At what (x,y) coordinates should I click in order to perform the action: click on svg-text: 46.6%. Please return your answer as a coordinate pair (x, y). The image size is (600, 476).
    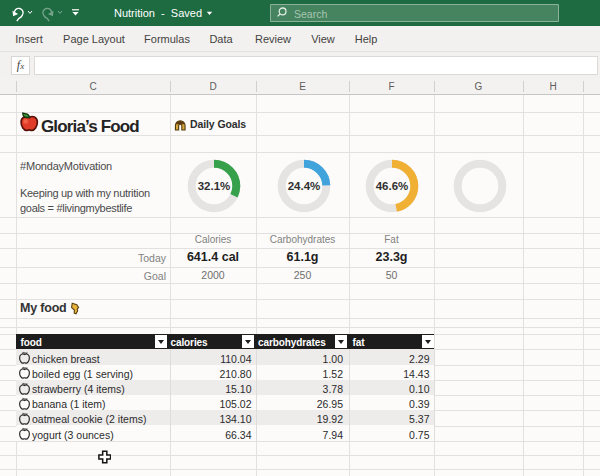
    Looking at the image, I should click on (392, 186).